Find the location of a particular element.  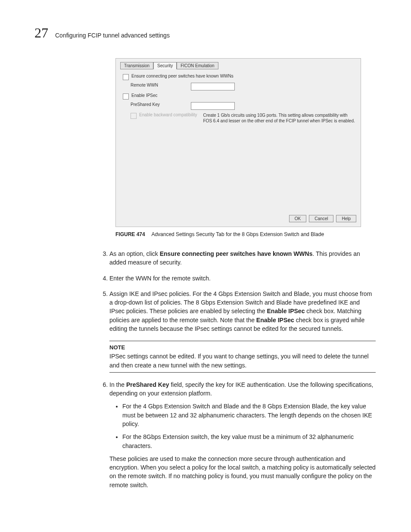

note-block: NOTE IPSec settings cannot be edited. If… is located at coordinates (243, 357).